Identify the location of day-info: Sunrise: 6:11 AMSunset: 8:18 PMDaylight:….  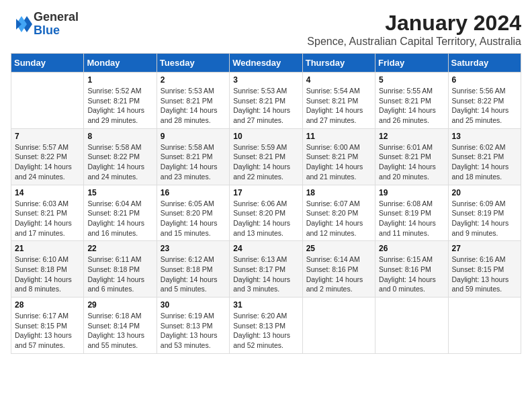
(120, 274).